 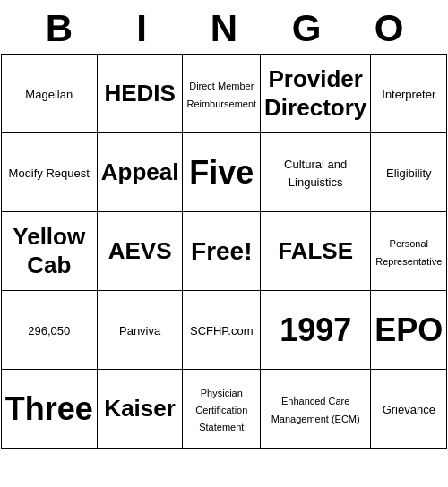 What do you see at coordinates (48, 173) in the screenshot?
I see `cell-r1-c0: Modify Request` at bounding box center [48, 173].